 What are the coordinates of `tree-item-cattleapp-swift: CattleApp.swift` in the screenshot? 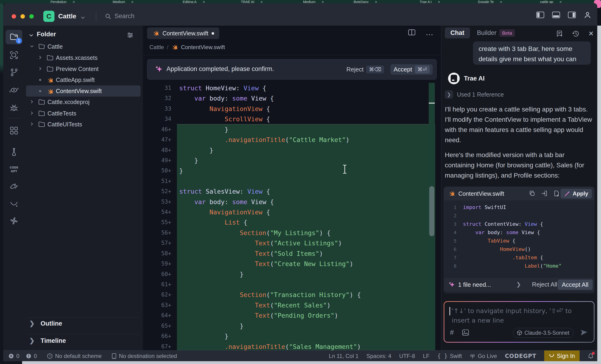 It's located at (83, 80).